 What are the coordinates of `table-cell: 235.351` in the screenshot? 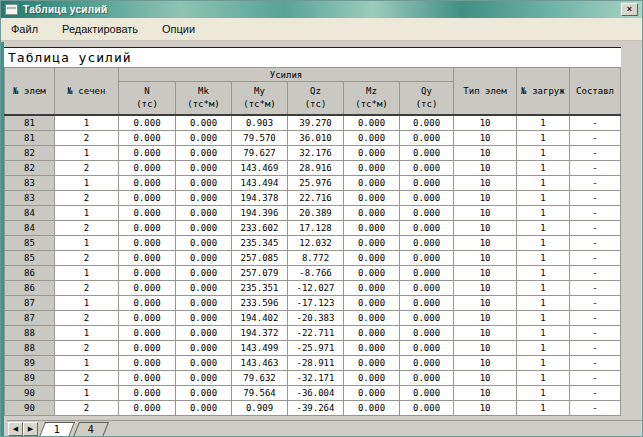 It's located at (260, 288).